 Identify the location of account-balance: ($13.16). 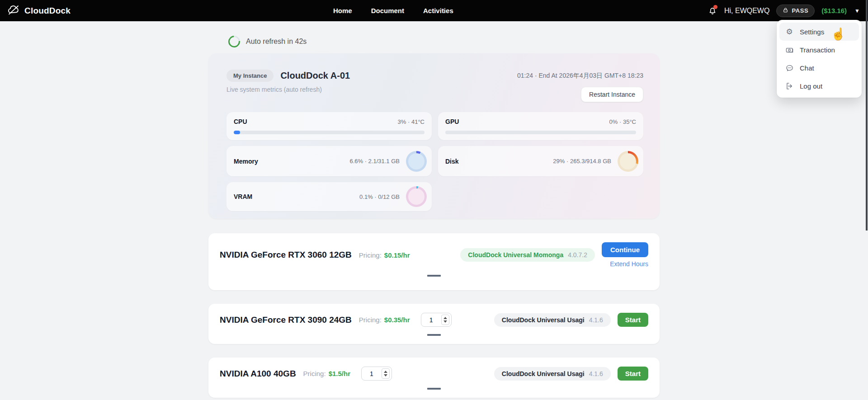
(834, 11).